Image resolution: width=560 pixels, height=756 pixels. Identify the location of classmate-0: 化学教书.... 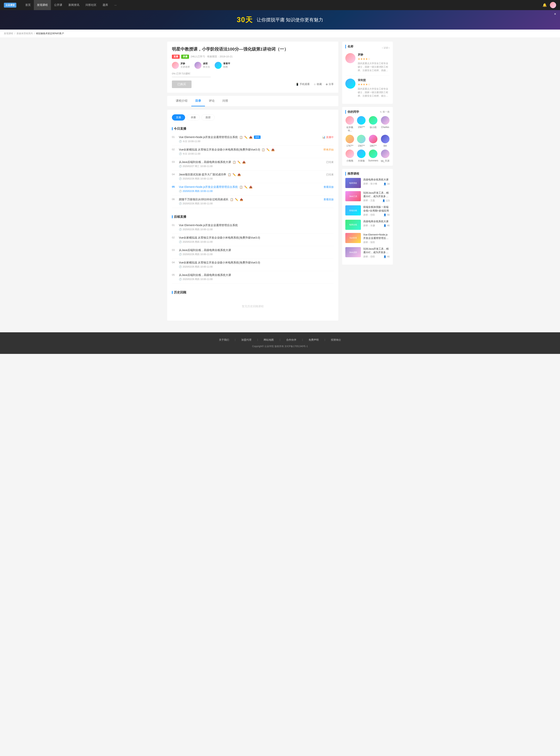
(350, 124).